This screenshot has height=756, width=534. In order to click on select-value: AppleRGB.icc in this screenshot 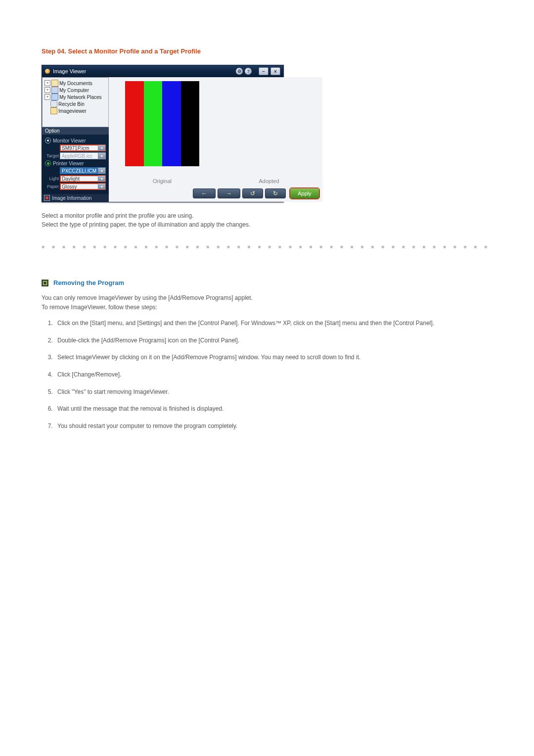, I will do `click(79, 156)`.